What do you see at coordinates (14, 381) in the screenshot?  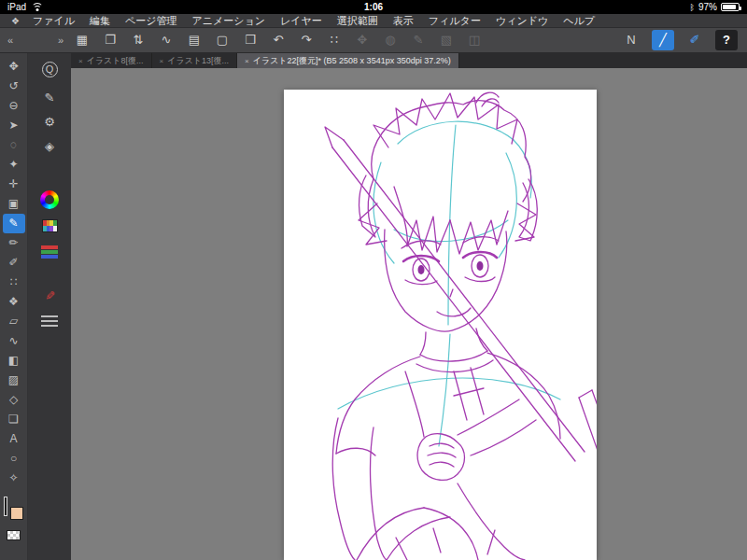 I see `gradient-tool: ▨` at bounding box center [14, 381].